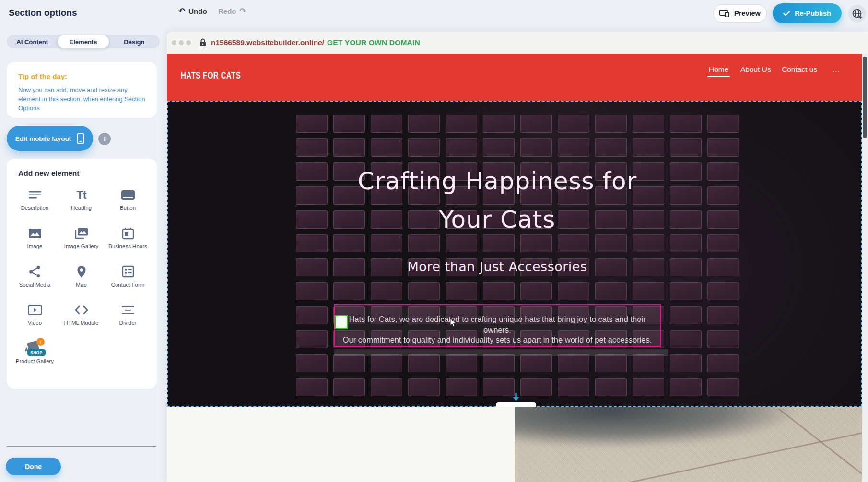  What do you see at coordinates (35, 244) in the screenshot?
I see `element-image: Image` at bounding box center [35, 244].